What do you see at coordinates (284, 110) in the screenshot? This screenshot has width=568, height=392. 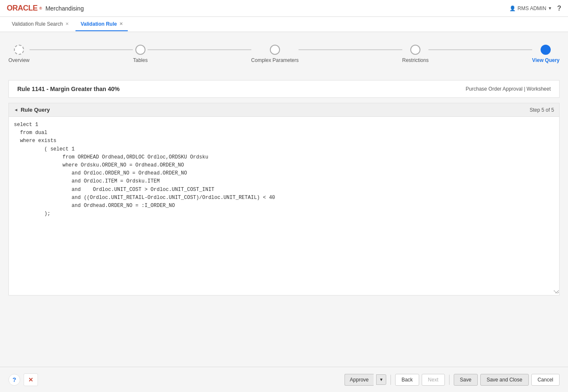 I see `section-header: ◄ Rule Query Step 5 of 5` at bounding box center [284, 110].